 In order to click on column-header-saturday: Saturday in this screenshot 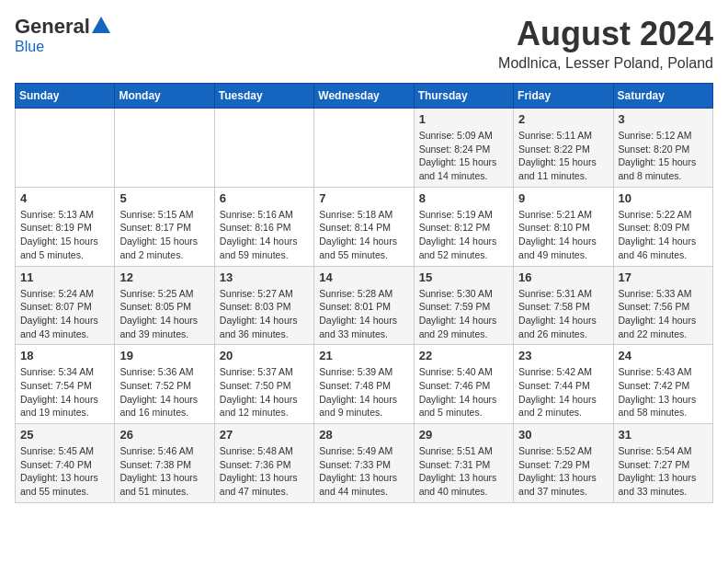, I will do `click(663, 96)`.